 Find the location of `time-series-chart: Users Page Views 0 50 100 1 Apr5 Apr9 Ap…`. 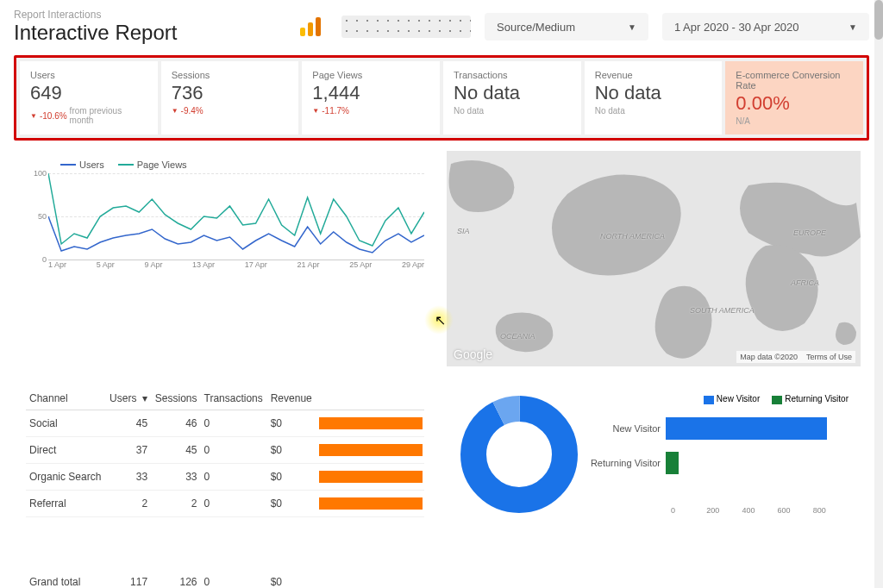

time-series-chart: Users Page Views 0 50 100 1 Apr5 Apr9 Ap… is located at coordinates (225, 220).